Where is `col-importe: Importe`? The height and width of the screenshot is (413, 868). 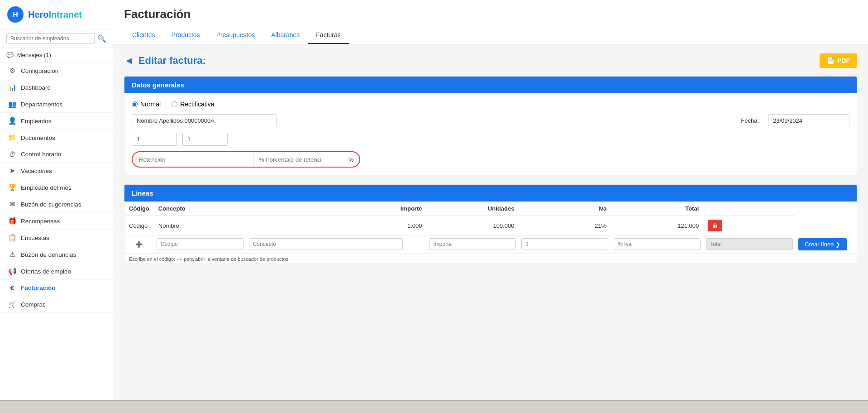 col-importe: Importe is located at coordinates (337, 209).